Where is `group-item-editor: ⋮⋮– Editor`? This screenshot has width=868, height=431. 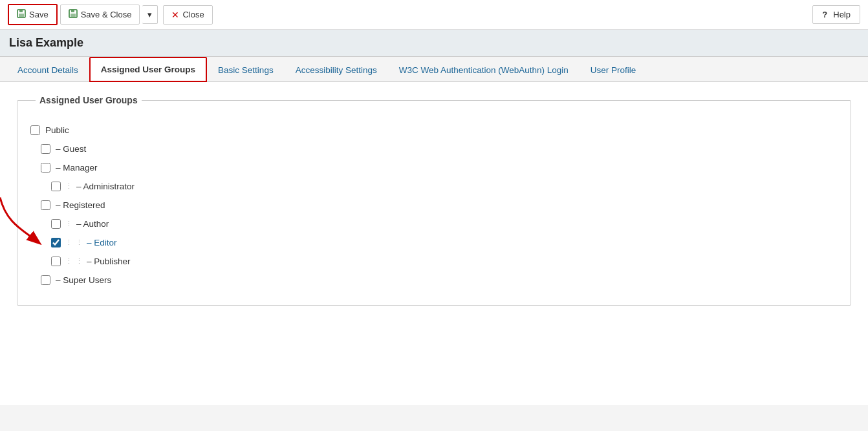 group-item-editor: ⋮⋮– Editor is located at coordinates (434, 243).